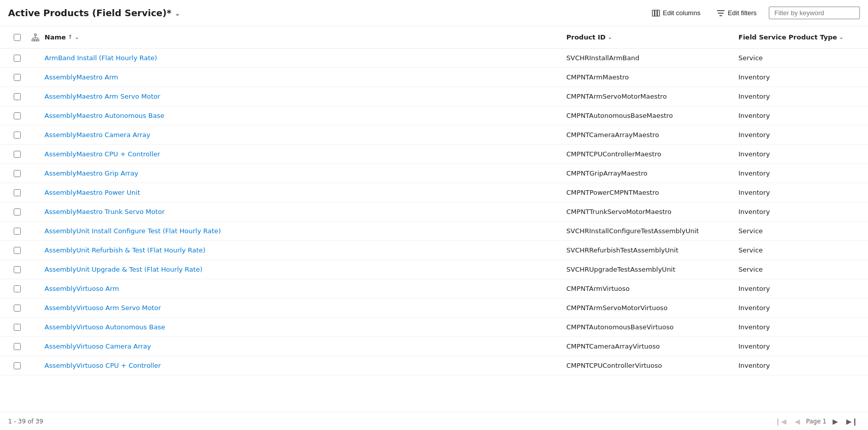  I want to click on row-product-id-8: CMPNTTrunkServoMotorMaestro, so click(652, 211).